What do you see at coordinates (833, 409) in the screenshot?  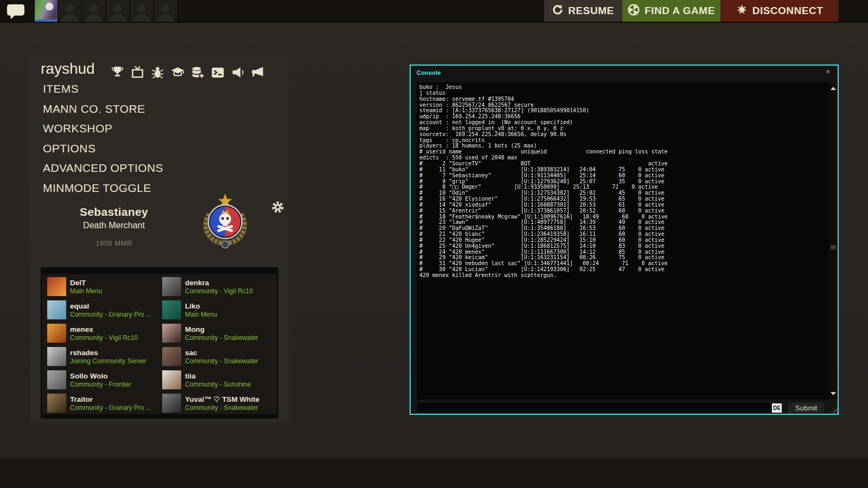 I see `resize-grip` at bounding box center [833, 409].